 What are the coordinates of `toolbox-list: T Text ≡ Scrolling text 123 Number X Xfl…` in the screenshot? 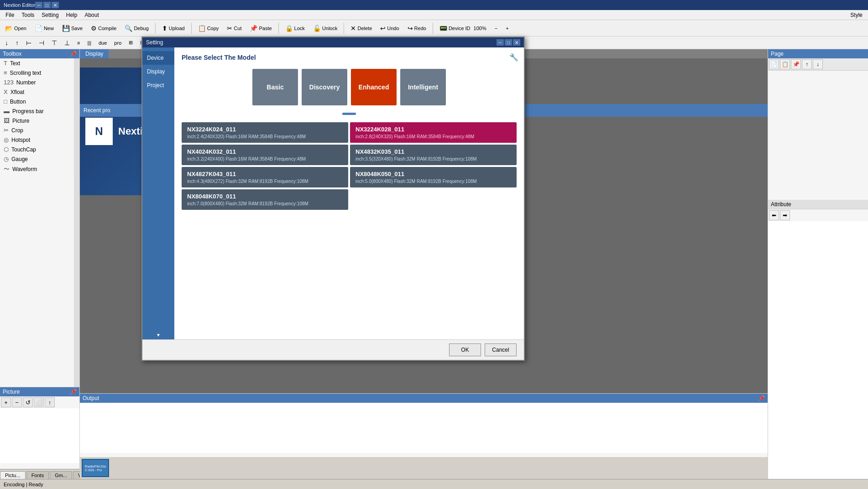 It's located at (37, 223).